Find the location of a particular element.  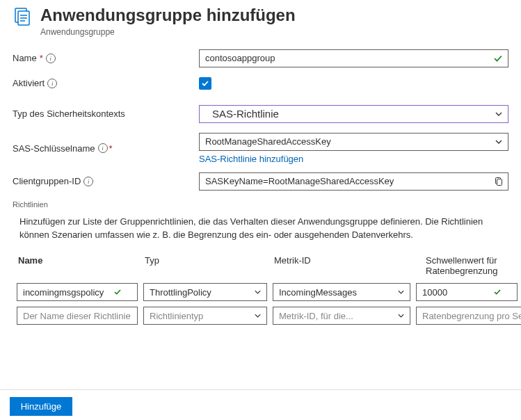

client-group-id-label: Clientgruppen-ID i is located at coordinates (106, 181).